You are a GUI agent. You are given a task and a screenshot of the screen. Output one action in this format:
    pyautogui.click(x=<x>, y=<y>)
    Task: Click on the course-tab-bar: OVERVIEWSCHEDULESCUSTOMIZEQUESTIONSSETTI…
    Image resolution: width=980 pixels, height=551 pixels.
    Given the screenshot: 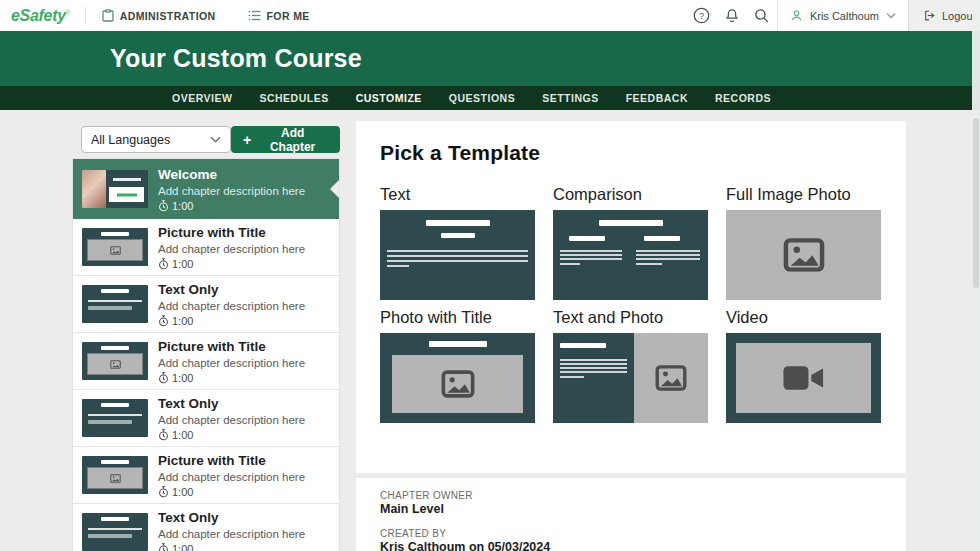 What is the action you would take?
    pyautogui.click(x=490, y=98)
    